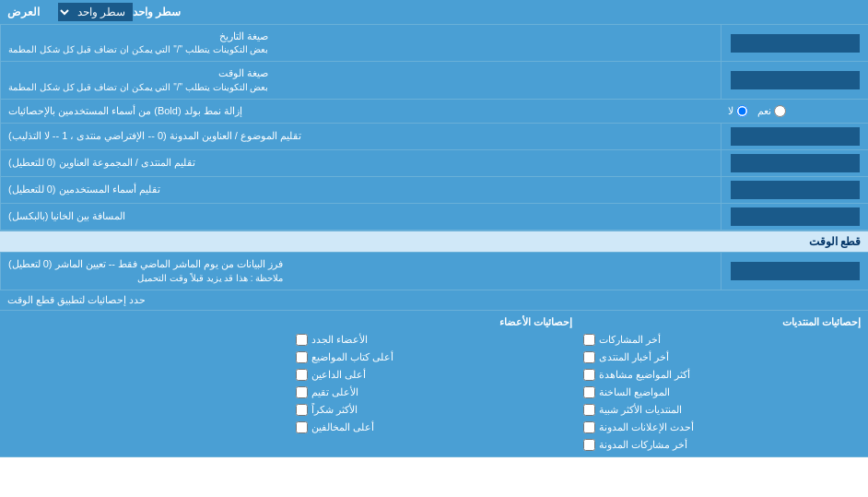 The width and height of the screenshot is (868, 497). Describe the element at coordinates (302, 428) in the screenshot. I see `cb-top-visitors` at that location.